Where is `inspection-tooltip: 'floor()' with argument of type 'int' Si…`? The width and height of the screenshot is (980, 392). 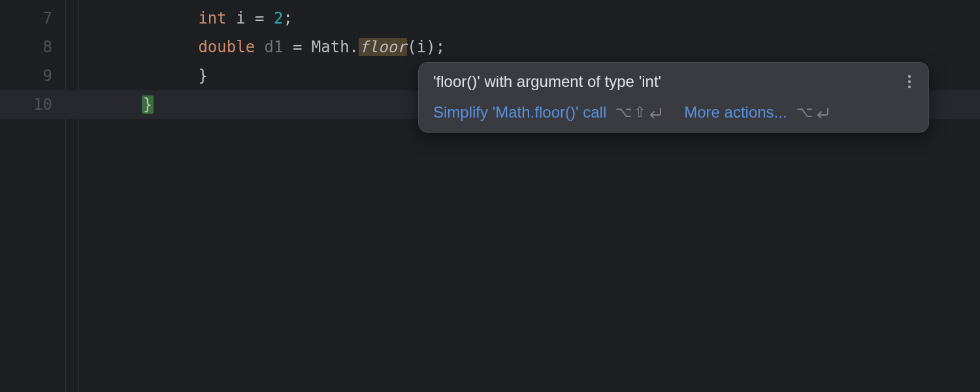
inspection-tooltip: 'floor()' with argument of type 'int' Si… is located at coordinates (674, 97).